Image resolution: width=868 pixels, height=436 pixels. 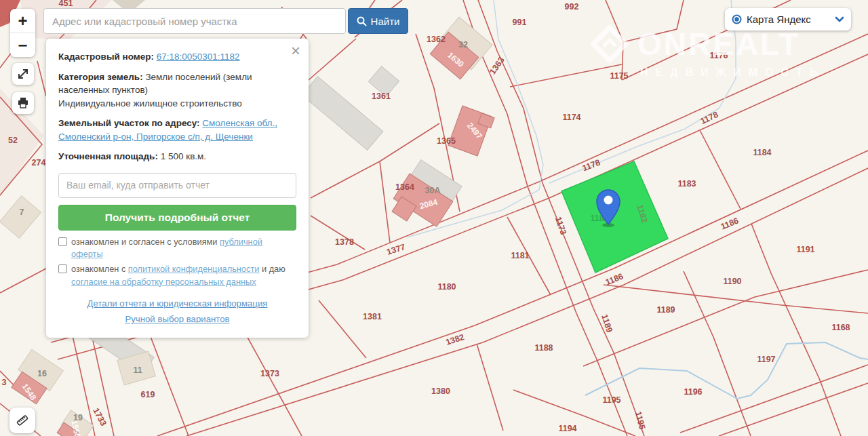 I want to click on land-category-label: Категория земель:, so click(x=100, y=77).